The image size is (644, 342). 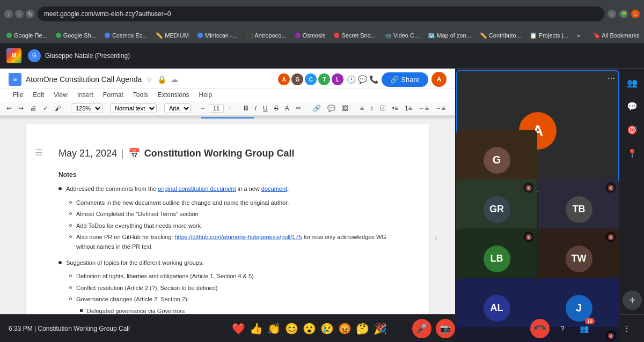 What do you see at coordinates (422, 329) in the screenshot?
I see `mic-button: 🎤` at bounding box center [422, 329].